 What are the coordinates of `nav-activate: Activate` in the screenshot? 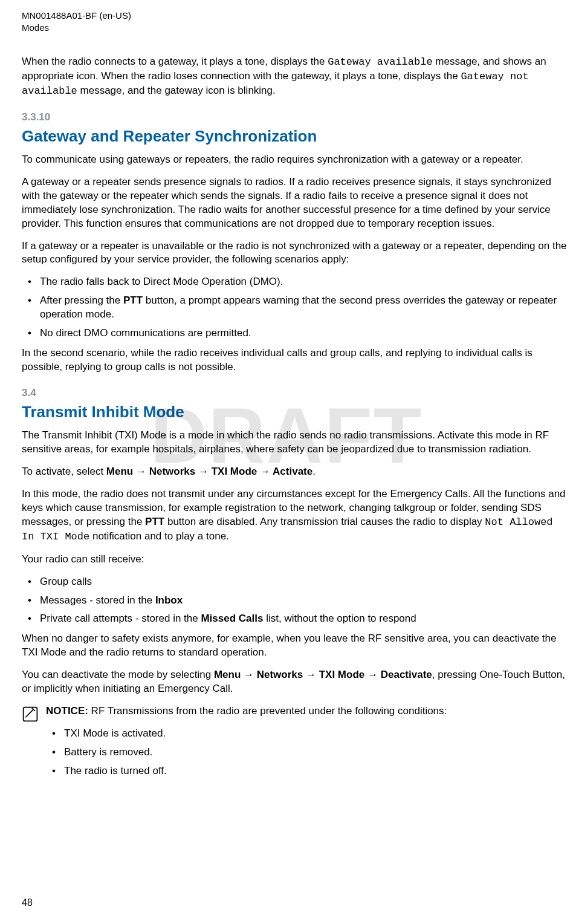 It's located at (293, 472).